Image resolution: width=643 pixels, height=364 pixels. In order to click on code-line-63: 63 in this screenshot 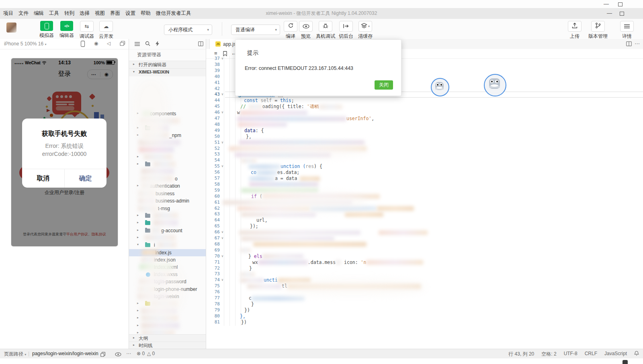, I will do `click(424, 215)`.